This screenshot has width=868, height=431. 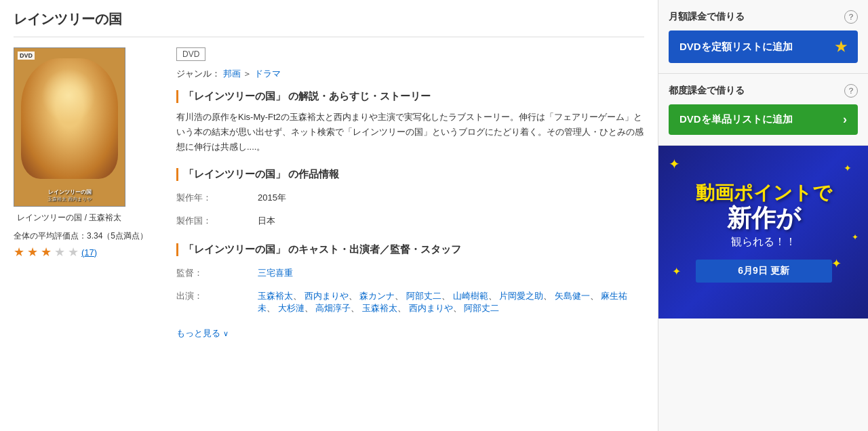 What do you see at coordinates (764, 243) in the screenshot?
I see `ad-line3: 観られる！！` at bounding box center [764, 243].